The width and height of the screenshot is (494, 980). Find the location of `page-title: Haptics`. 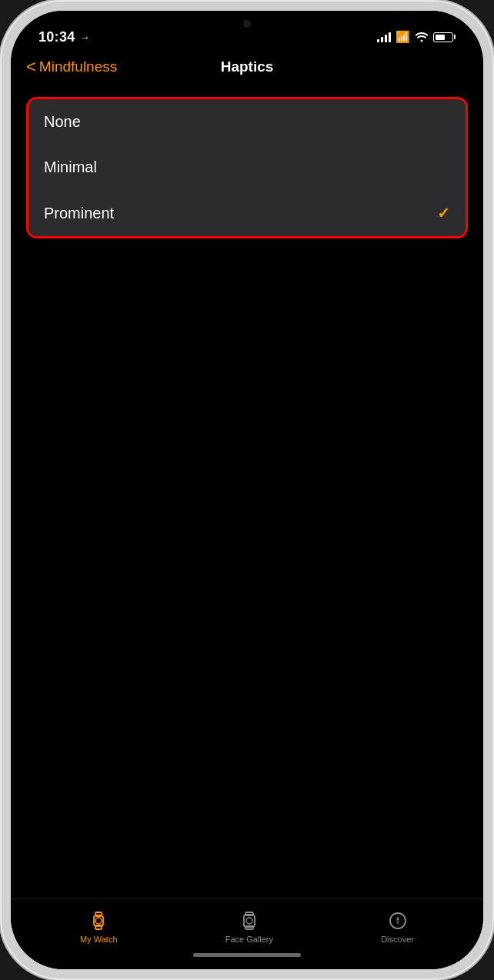

page-title: Haptics is located at coordinates (248, 67).